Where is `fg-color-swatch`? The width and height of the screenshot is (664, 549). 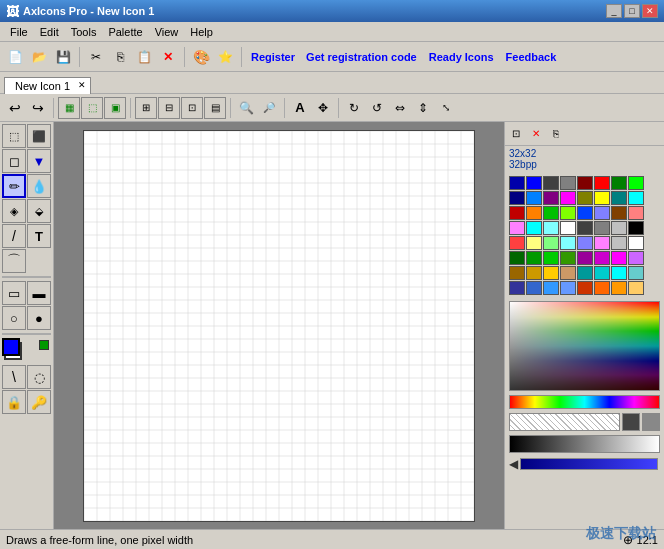
fg-color-swatch is located at coordinates (11, 347).